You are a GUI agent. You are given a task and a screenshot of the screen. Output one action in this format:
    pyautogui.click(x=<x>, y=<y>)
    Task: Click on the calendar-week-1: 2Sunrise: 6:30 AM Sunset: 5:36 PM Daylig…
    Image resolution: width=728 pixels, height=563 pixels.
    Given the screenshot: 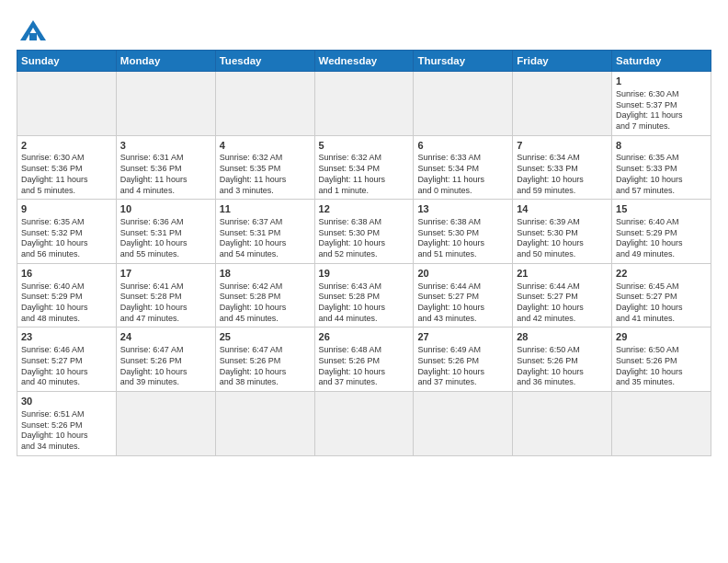 What is the action you would take?
    pyautogui.click(x=364, y=167)
    